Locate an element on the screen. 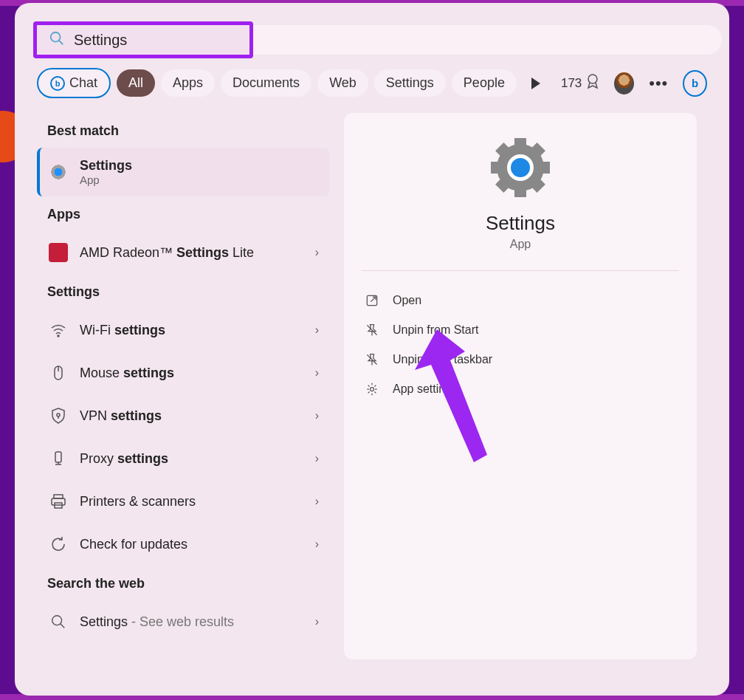 This screenshot has width=744, height=700. action-unpin-start: Unpin from Start is located at coordinates (520, 330).